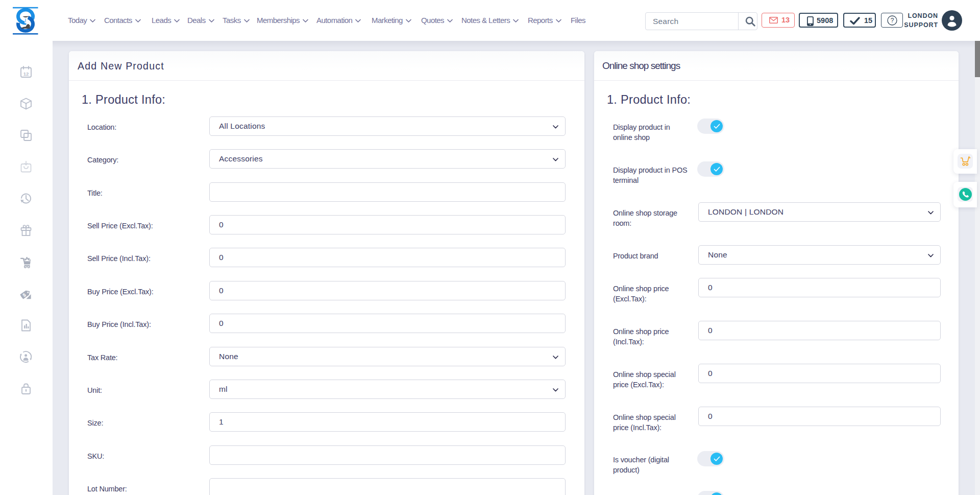  I want to click on svg-text: 12, so click(27, 74).